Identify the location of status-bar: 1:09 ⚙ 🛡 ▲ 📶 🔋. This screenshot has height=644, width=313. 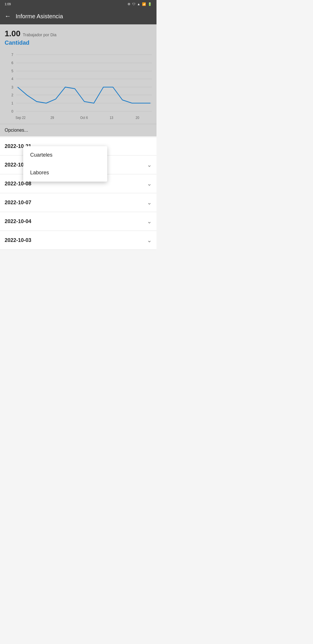
(78, 4).